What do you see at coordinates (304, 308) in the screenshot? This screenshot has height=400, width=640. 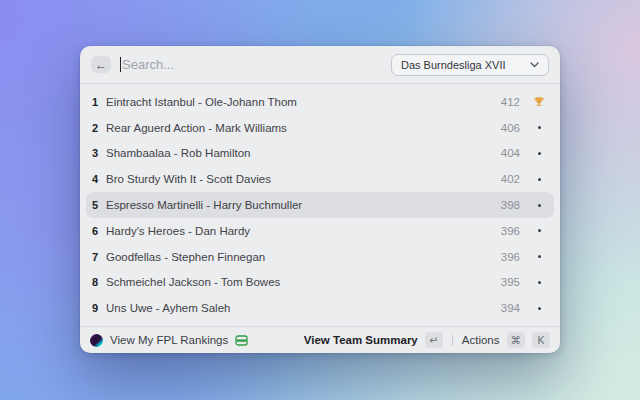 I see `row-title: Uns Uwe - Ayhem Saleh` at bounding box center [304, 308].